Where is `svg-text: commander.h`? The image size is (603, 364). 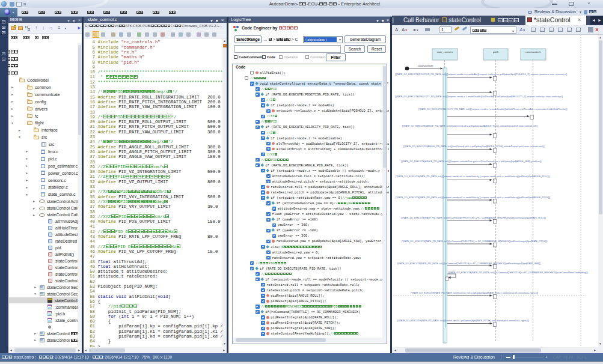
svg-text: commander.h is located at coordinates (533, 52).